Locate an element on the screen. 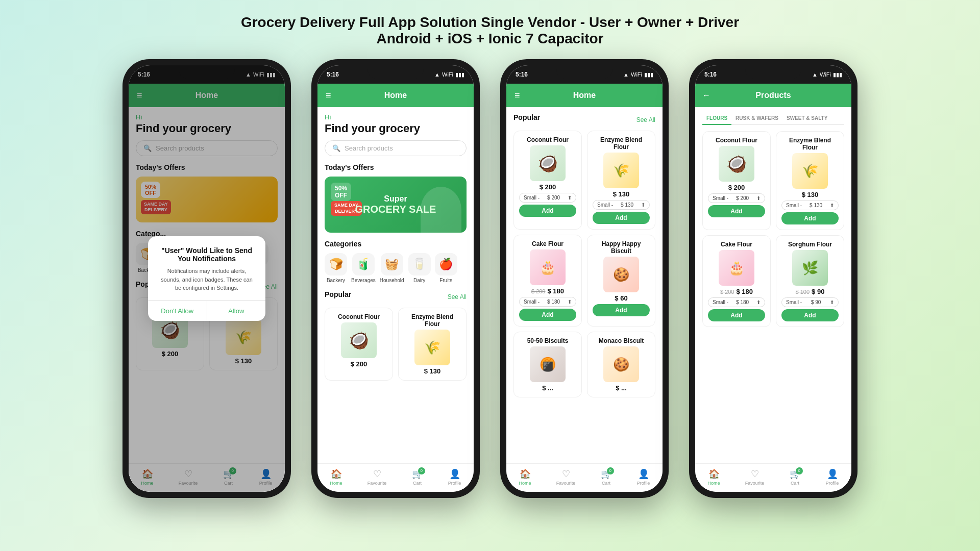 This screenshot has width=980, height=551. category-household-2: 🧺Household is located at coordinates (392, 268).